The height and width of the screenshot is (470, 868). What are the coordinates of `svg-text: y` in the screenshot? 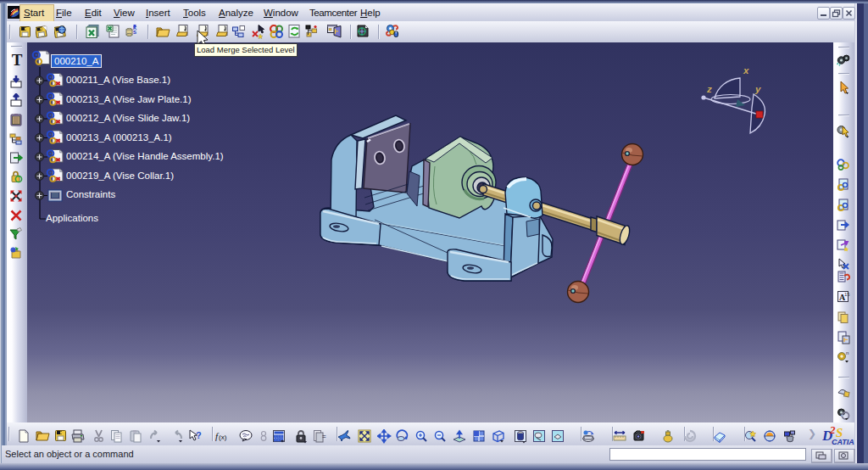 It's located at (758, 89).